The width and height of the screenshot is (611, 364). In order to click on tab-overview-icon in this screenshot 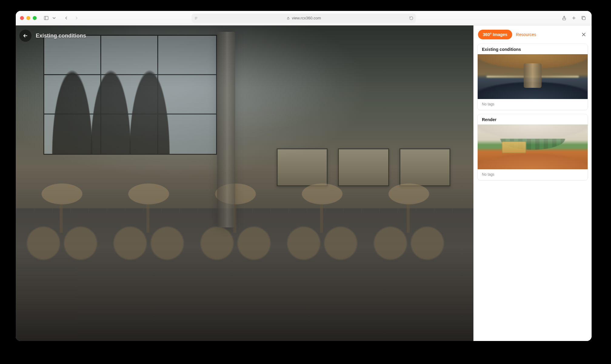, I will do `click(583, 18)`.